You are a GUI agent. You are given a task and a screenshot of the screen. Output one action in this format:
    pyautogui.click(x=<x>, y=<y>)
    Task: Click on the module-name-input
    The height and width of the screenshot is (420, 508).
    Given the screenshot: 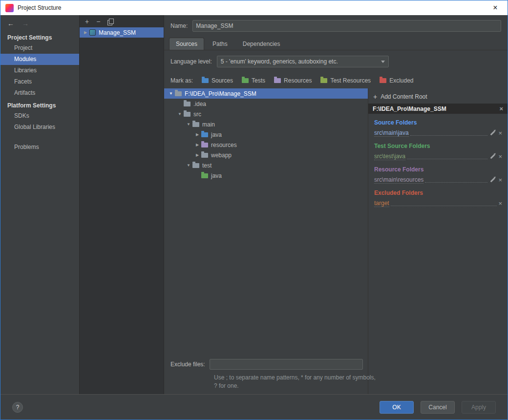 What is the action you would take?
    pyautogui.click(x=347, y=26)
    